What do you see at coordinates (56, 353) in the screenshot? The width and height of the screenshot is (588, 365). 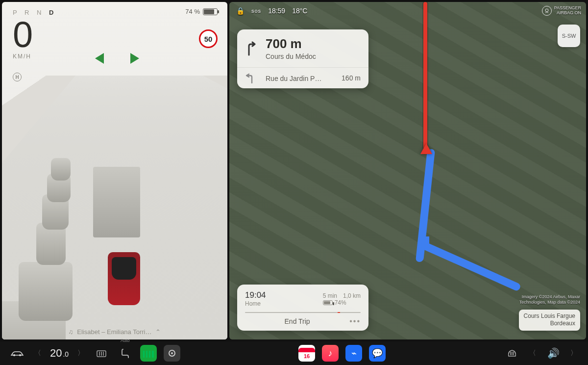 I see `temp-whole: 20` at bounding box center [56, 353].